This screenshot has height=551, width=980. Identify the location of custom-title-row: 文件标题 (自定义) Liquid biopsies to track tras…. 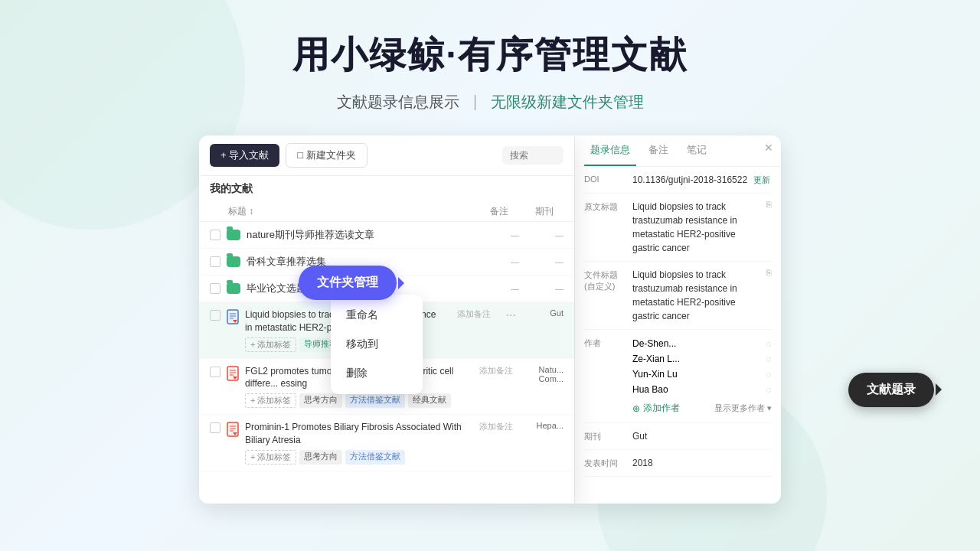
(678, 295).